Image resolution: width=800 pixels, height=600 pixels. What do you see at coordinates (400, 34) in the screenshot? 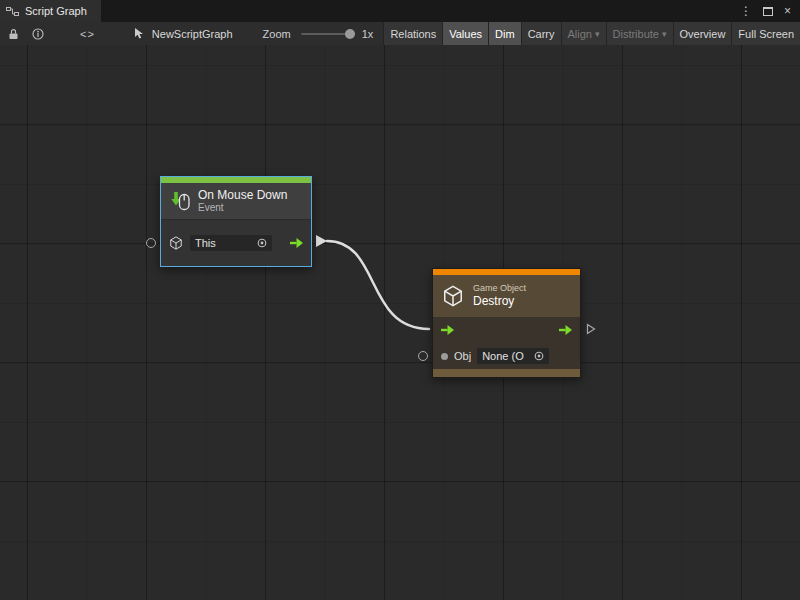
I see `graph-toolbar: <> NewScriptGraph Zoom 1x Relations Valu…` at bounding box center [400, 34].